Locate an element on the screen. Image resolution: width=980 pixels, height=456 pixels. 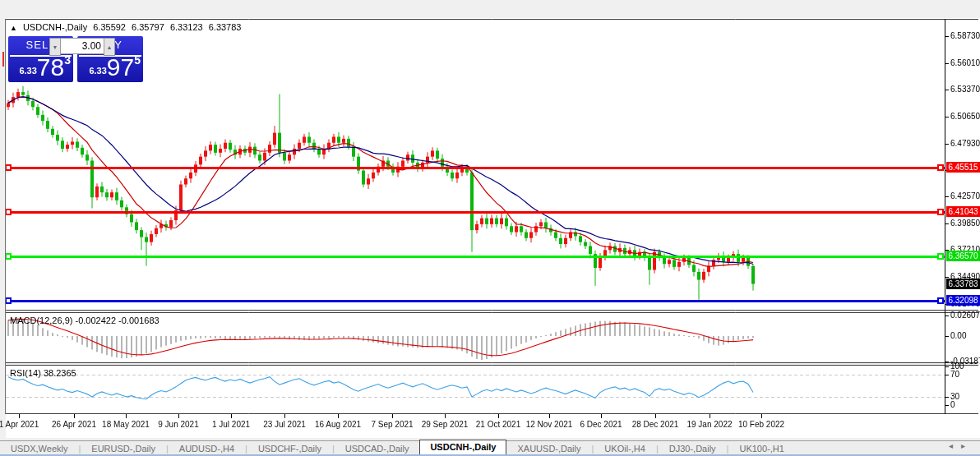
sell-price-pip: 3 is located at coordinates (67, 60).